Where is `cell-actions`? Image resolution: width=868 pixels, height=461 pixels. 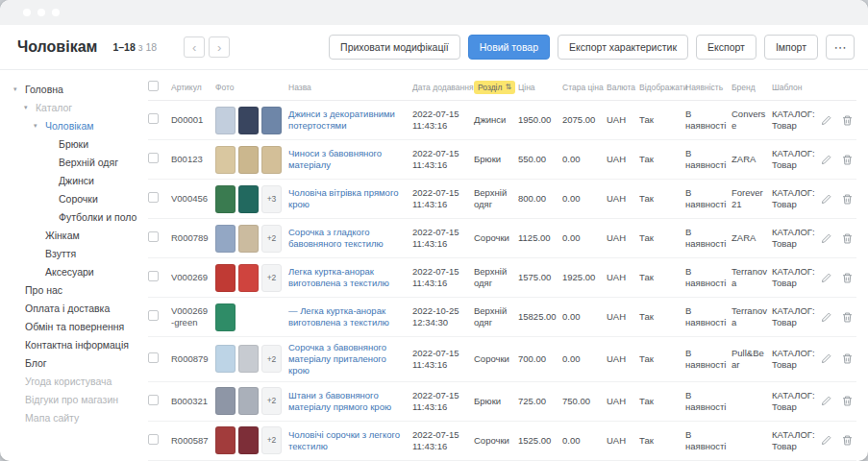
cell-actions is located at coordinates (839, 279).